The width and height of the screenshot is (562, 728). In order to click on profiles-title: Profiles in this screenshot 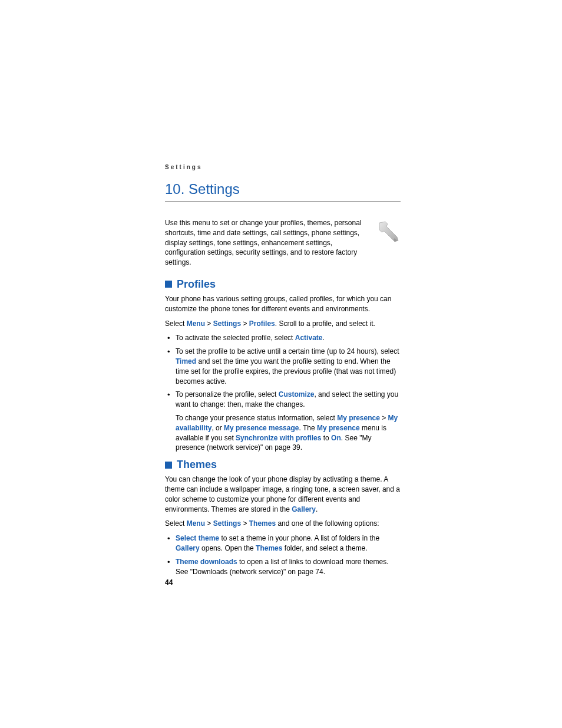, I will do `click(196, 284)`.